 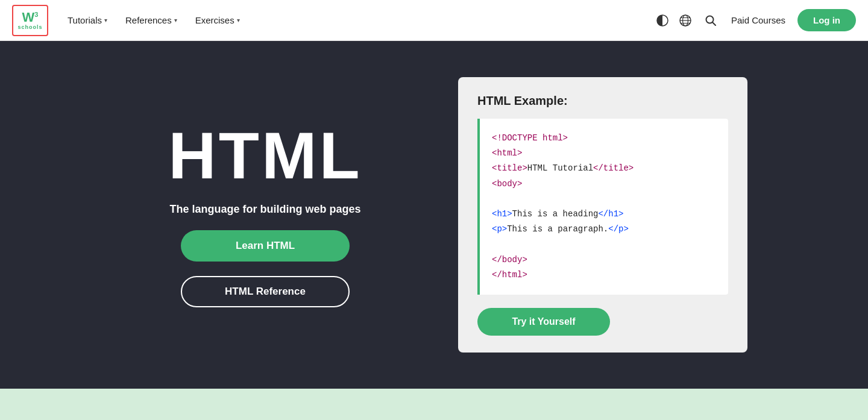 I want to click on doctype-tag: <!DOCTYPE html>, so click(x=530, y=138).